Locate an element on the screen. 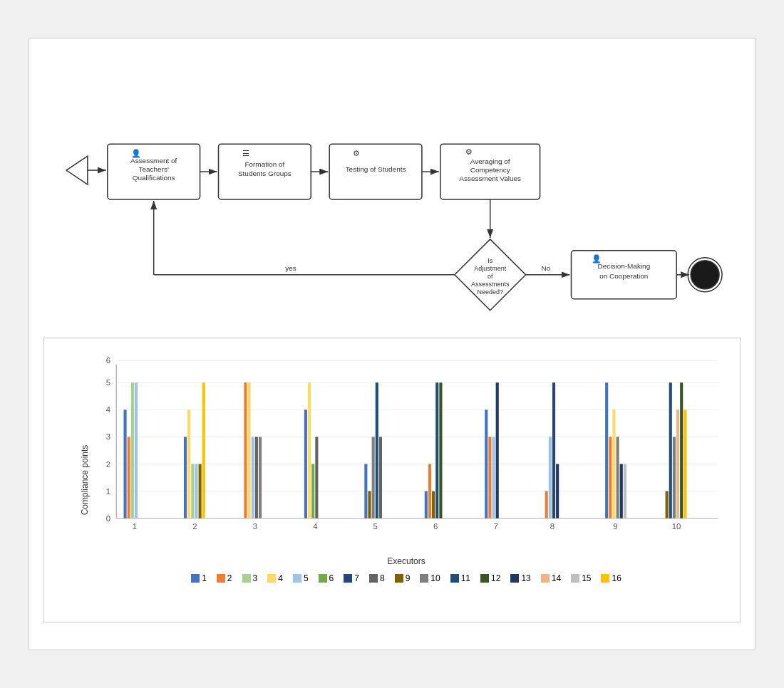 Image resolution: width=784 pixels, height=688 pixels. legend-label-4: 4 is located at coordinates (281, 578).